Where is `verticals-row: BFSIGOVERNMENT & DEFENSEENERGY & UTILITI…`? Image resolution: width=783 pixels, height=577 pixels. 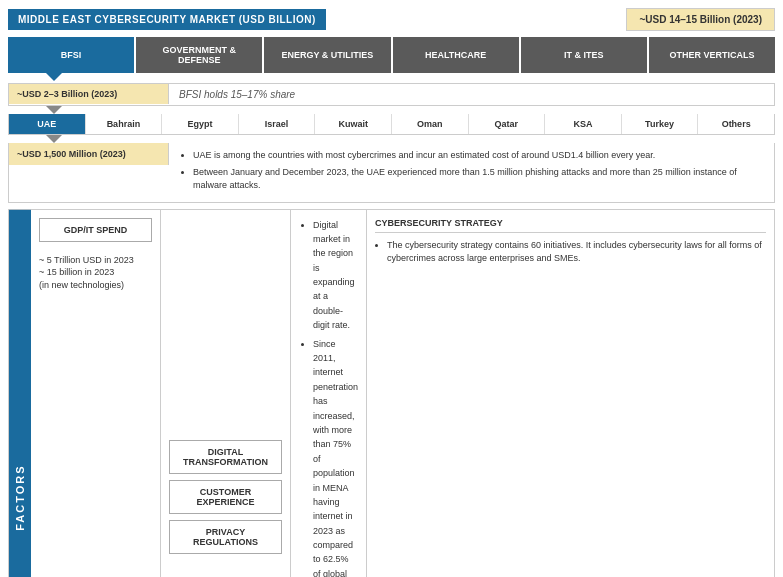 verticals-row: BFSIGOVERNMENT & DEFENSEENERGY & UTILITI… is located at coordinates (392, 55).